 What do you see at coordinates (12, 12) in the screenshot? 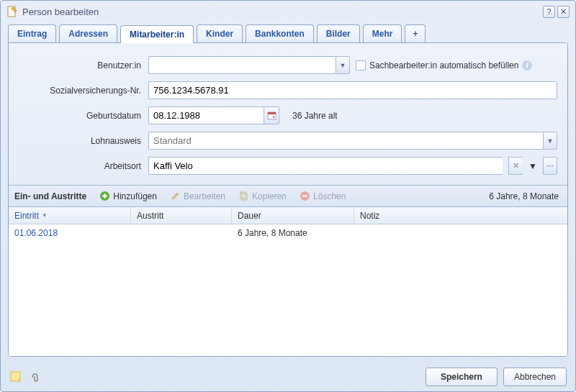
I see `edit-document-icon` at bounding box center [12, 12].